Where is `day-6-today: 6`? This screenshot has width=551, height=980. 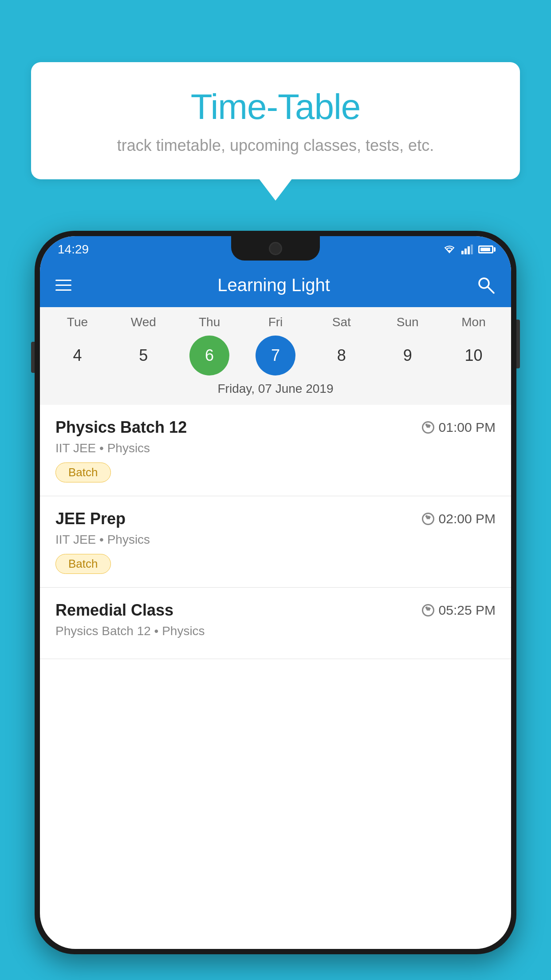 day-6-today: 6 is located at coordinates (209, 356).